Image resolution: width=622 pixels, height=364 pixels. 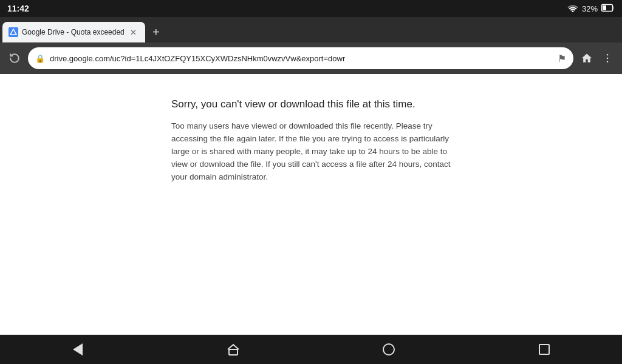 I want to click on tab-close-button: ✕, so click(x=134, y=32).